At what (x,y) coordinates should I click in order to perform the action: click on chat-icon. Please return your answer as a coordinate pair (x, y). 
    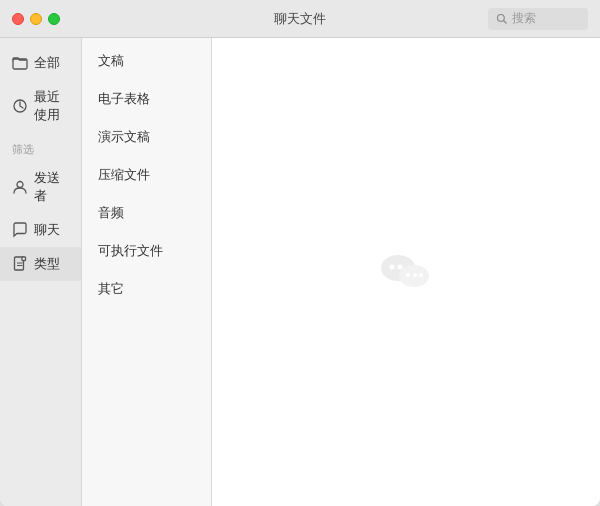
    Looking at the image, I should click on (20, 230).